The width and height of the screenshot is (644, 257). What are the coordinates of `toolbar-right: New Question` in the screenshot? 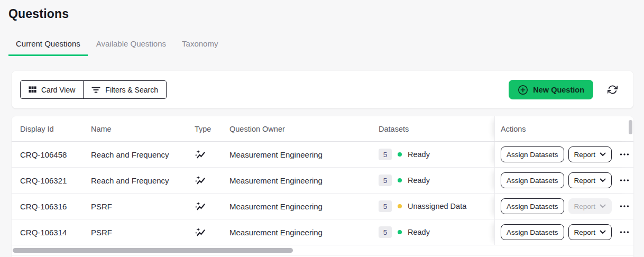 It's located at (567, 90).